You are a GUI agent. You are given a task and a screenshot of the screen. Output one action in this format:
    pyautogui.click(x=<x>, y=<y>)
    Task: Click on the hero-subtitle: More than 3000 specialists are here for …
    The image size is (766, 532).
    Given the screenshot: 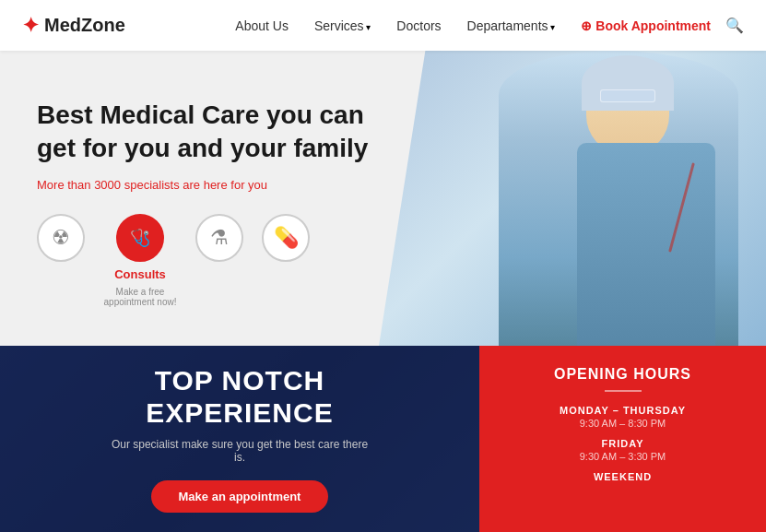 What is the action you would take?
    pyautogui.click(x=212, y=184)
    